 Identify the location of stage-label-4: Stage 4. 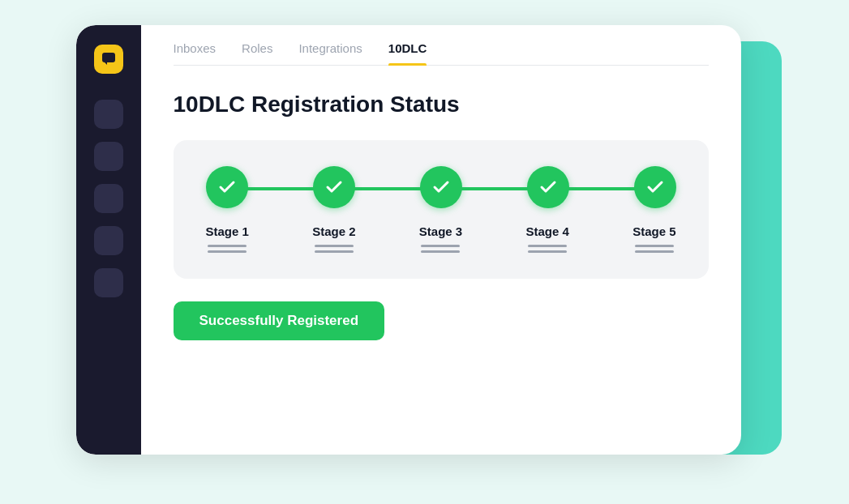
(547, 232).